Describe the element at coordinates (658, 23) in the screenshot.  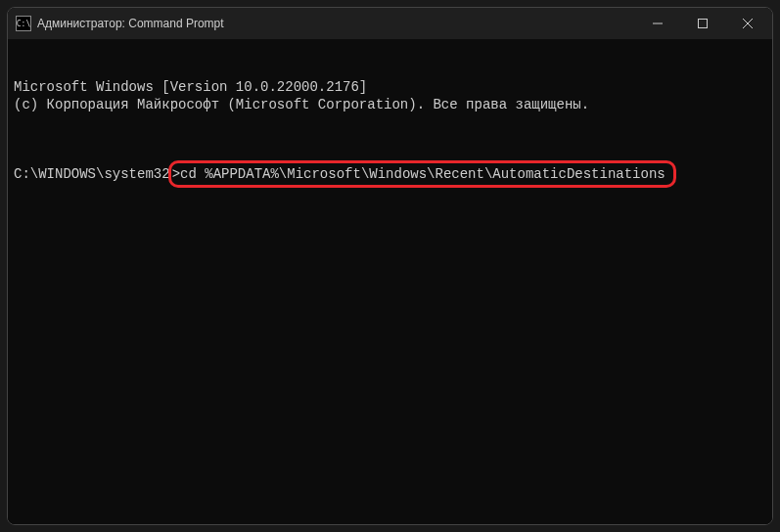
I see `minimize-icon` at that location.